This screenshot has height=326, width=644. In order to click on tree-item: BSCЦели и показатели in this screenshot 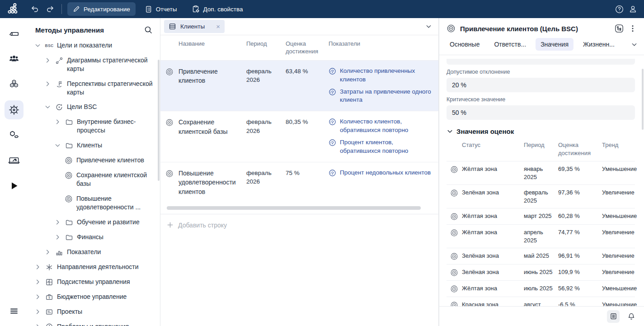, I will do `click(94, 45)`.